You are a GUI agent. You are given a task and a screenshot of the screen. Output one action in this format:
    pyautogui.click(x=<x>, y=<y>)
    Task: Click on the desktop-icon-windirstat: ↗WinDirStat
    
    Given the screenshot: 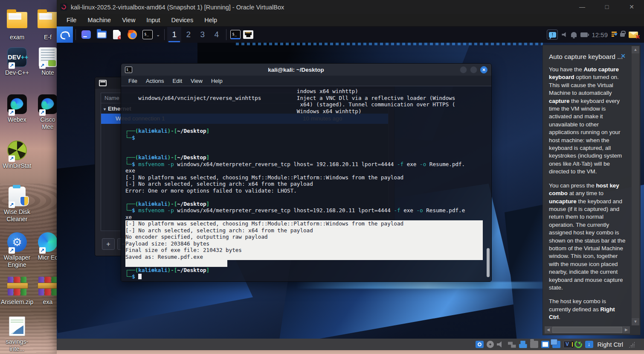 What is the action you would take?
    pyautogui.click(x=17, y=155)
    